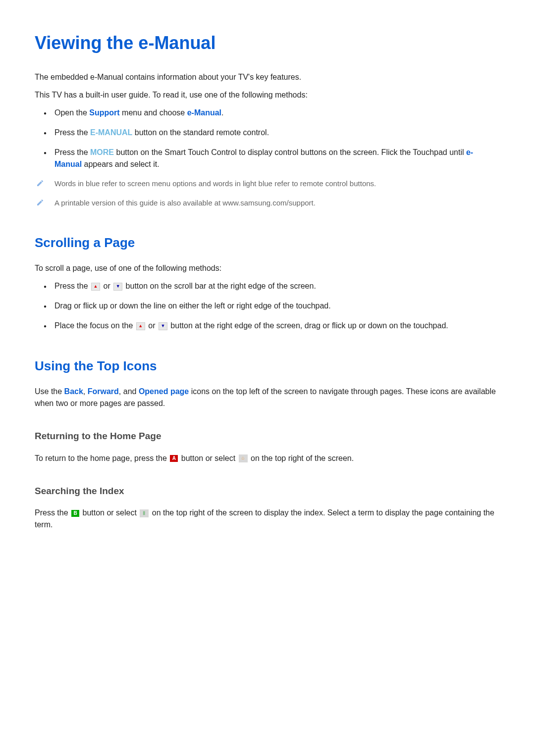 This screenshot has width=535, height=756. I want to click on searching-text: Press the B button or select ▮ on the to…, so click(268, 519).